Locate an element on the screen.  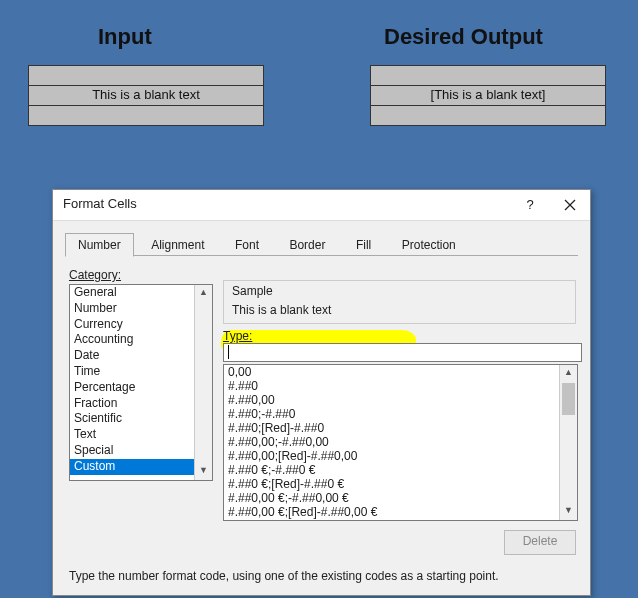
category-listbox: General Number Currency Accounting Date … is located at coordinates (141, 382).